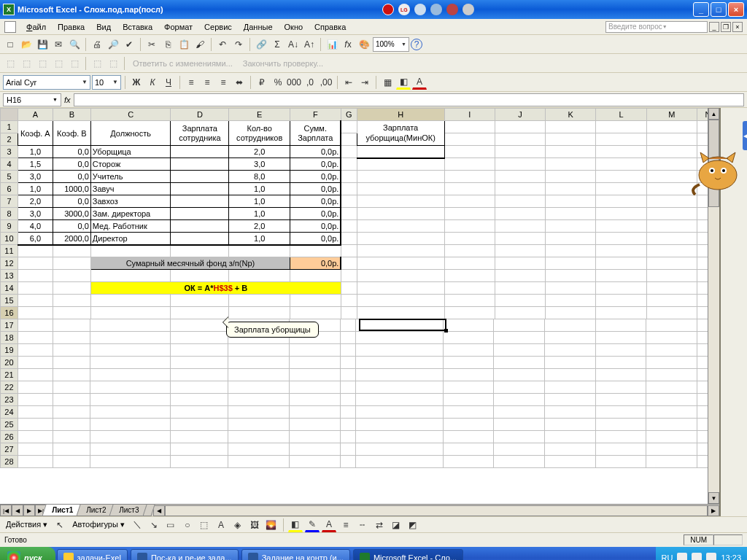 This screenshot has height=560, width=747. I want to click on col-header: B, so click(71, 115).